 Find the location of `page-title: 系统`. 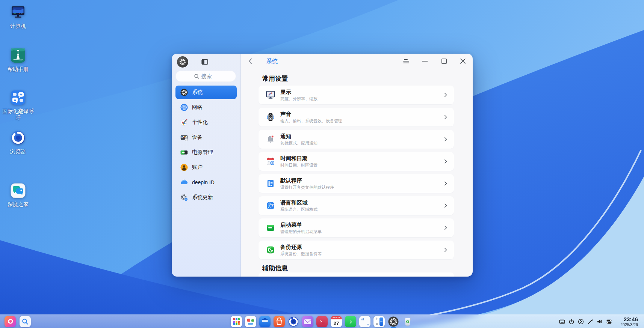

page-title: 系统 is located at coordinates (272, 61).